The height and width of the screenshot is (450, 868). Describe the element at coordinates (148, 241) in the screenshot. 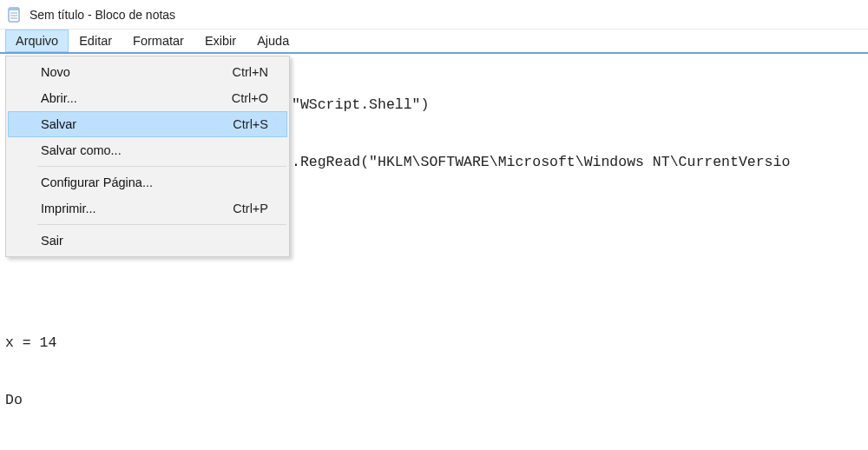

I see `menu-sair: Sair` at that location.